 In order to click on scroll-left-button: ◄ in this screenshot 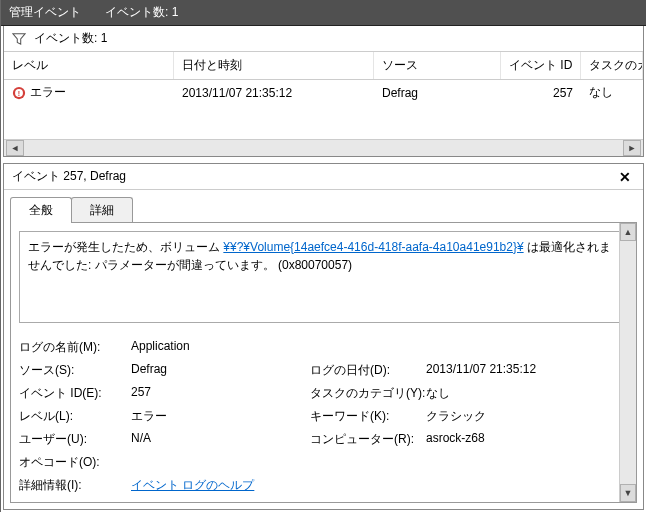, I will do `click(15, 148)`.